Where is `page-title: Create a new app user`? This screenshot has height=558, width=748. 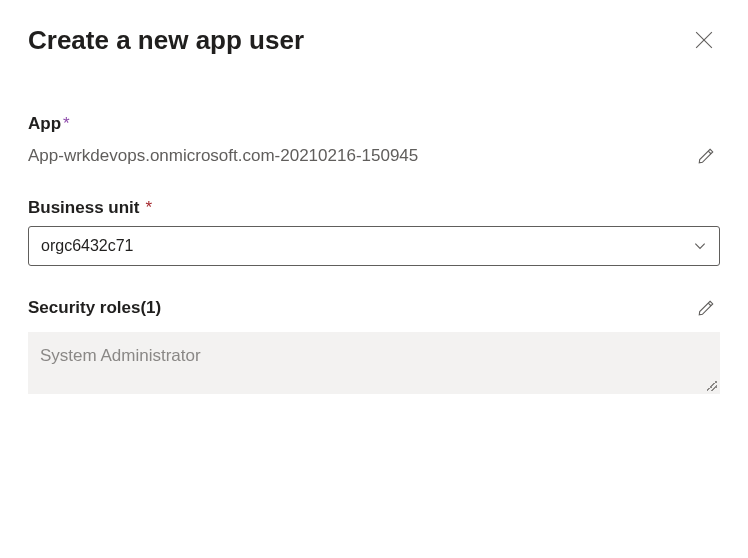 page-title: Create a new app user is located at coordinates (166, 40).